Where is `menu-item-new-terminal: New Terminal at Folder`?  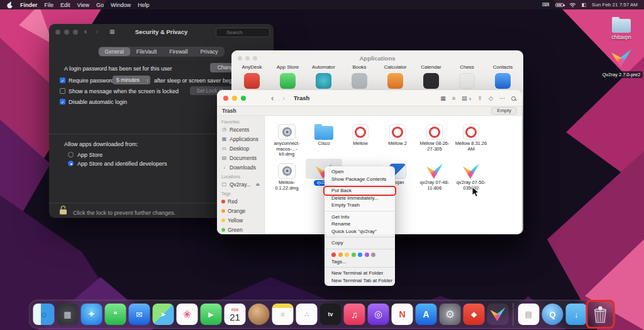 menu-item-new-terminal: New Terminal at Folder is located at coordinates (360, 273).